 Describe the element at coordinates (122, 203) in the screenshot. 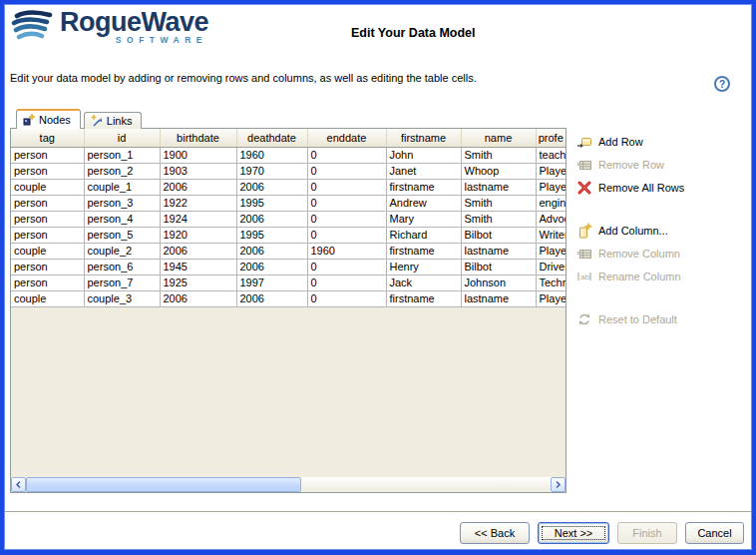

I see `table-cell: person_3` at that location.